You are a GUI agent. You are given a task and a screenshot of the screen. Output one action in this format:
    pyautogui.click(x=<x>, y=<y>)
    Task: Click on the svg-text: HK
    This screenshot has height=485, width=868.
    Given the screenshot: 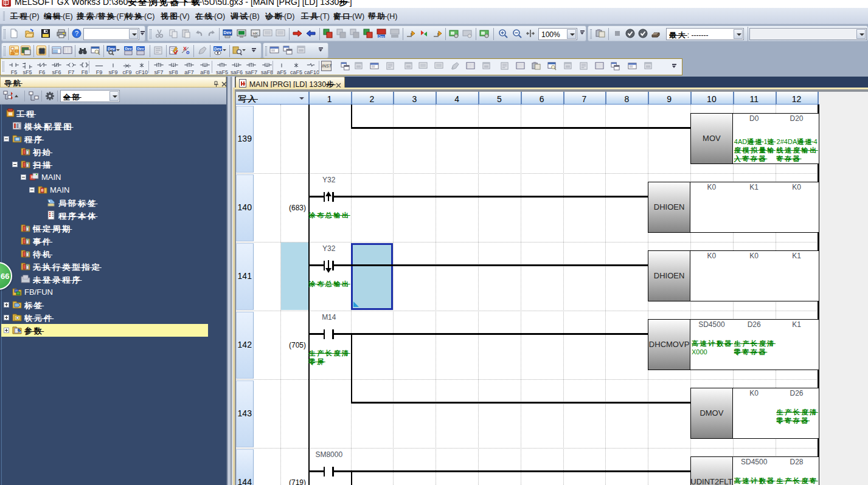 What is the action you would take?
    pyautogui.click(x=255, y=33)
    